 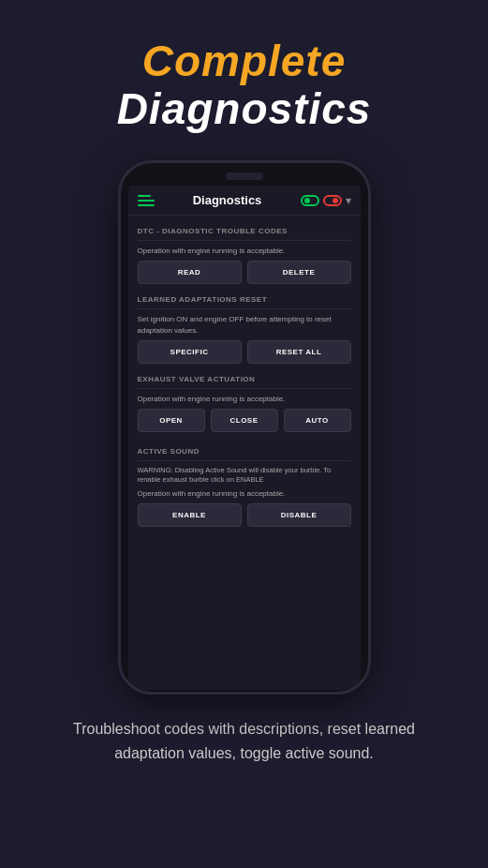 What do you see at coordinates (244, 516) in the screenshot?
I see `active-sound-btn-row: ENABLE DISABLE` at bounding box center [244, 516].